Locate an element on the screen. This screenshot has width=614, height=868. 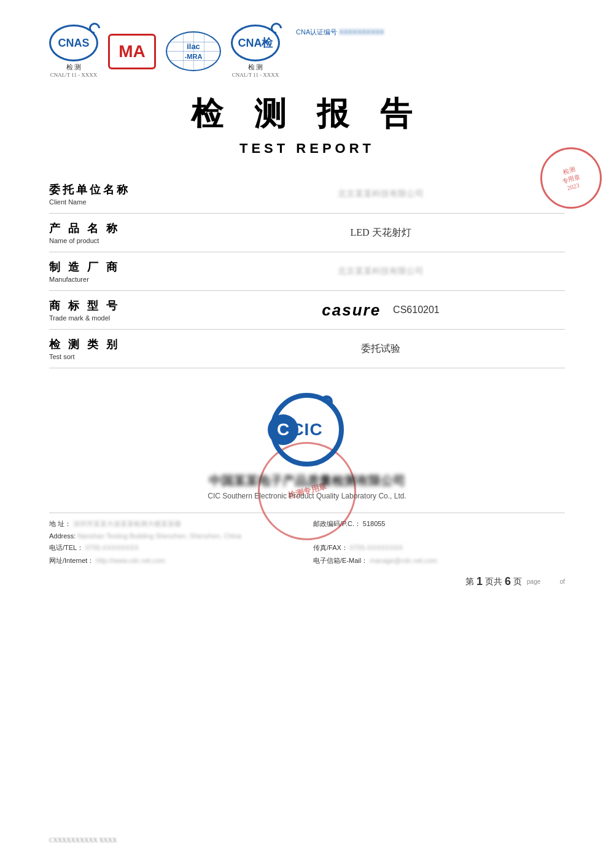
page-label-cn: 第 is located at coordinates (470, 582).